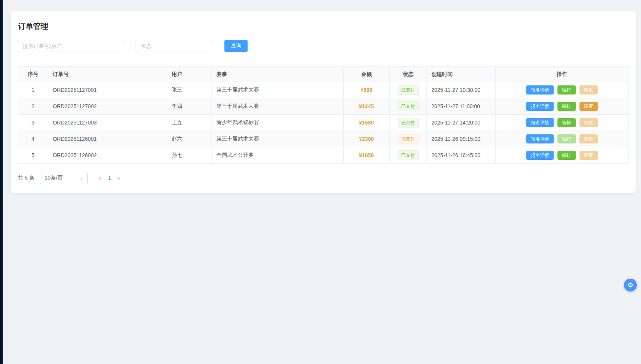 The width and height of the screenshot is (641, 364). What do you see at coordinates (119, 178) in the screenshot?
I see `next-page-button: ›` at bounding box center [119, 178].